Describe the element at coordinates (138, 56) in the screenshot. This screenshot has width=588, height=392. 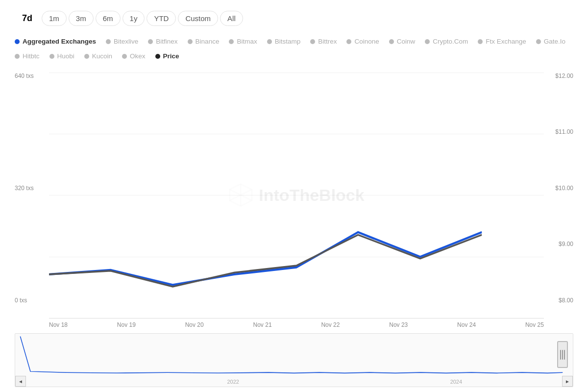
I see `legend-label: Okex` at that location.